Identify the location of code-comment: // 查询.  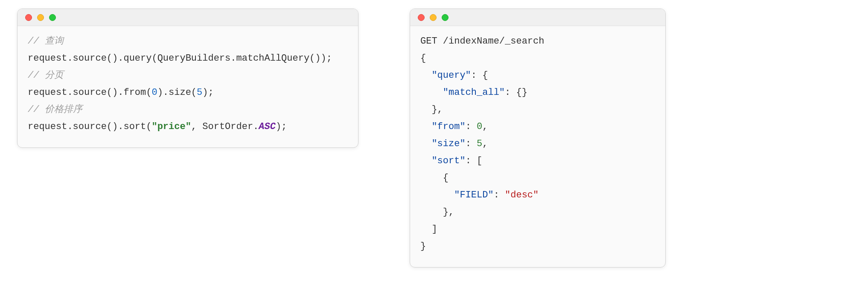
(46, 41).